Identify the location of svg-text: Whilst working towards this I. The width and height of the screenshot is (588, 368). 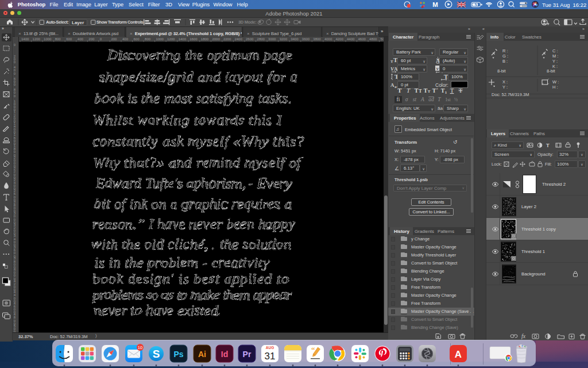
(187, 120).